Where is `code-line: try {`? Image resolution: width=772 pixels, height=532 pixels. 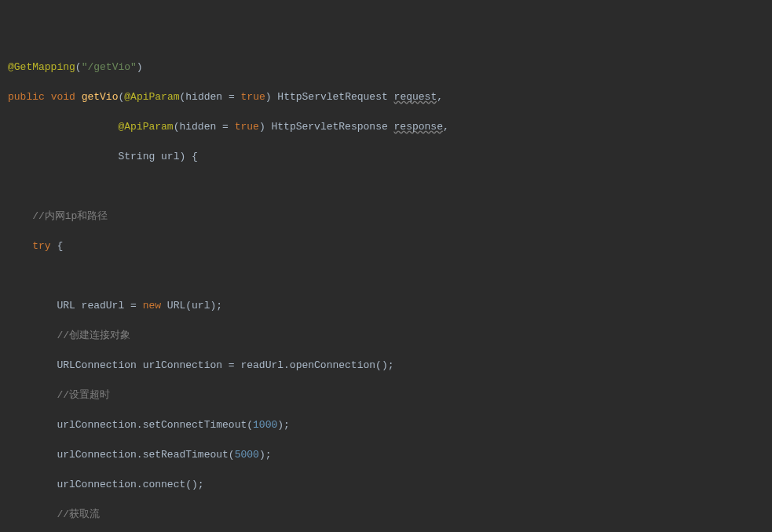
code-line: try { is located at coordinates (390, 246).